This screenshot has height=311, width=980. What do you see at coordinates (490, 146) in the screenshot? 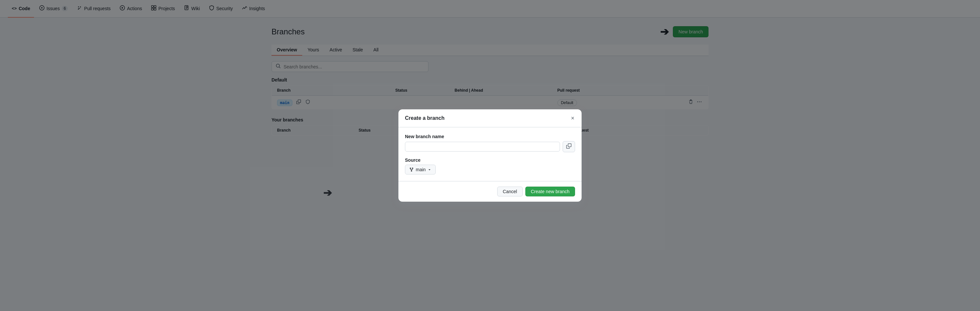
I see `branch-name-input-row` at bounding box center [490, 146].